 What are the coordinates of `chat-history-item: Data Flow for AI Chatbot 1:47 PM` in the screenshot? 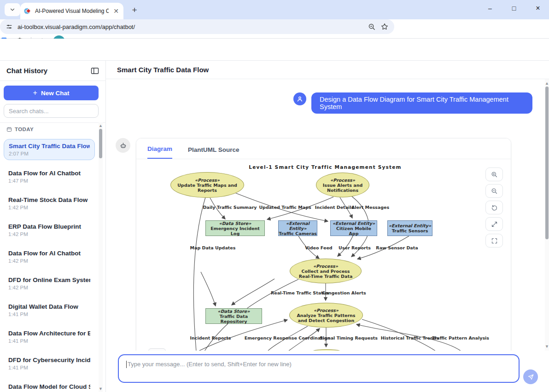 It's located at (49, 177).